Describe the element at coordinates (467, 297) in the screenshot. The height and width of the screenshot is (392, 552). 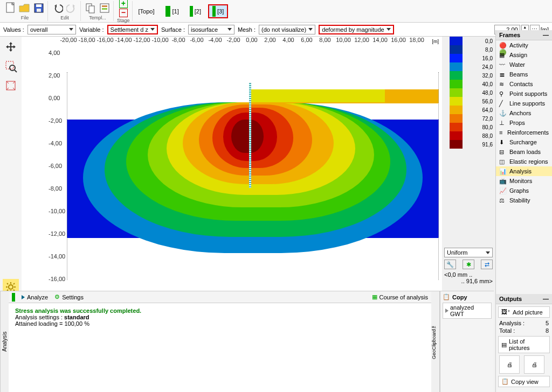
I see `copy-header: 📋Copy` at that location.